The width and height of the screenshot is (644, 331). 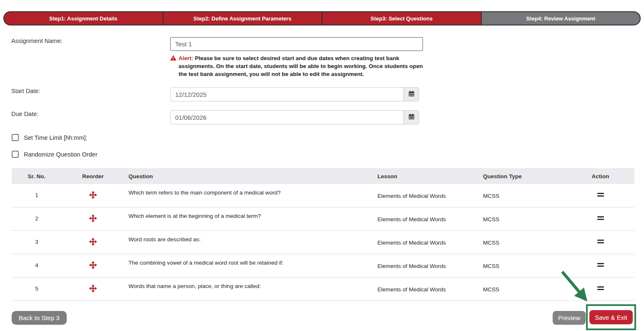 What do you see at coordinates (297, 44) in the screenshot?
I see `assignment-name-input` at bounding box center [297, 44].